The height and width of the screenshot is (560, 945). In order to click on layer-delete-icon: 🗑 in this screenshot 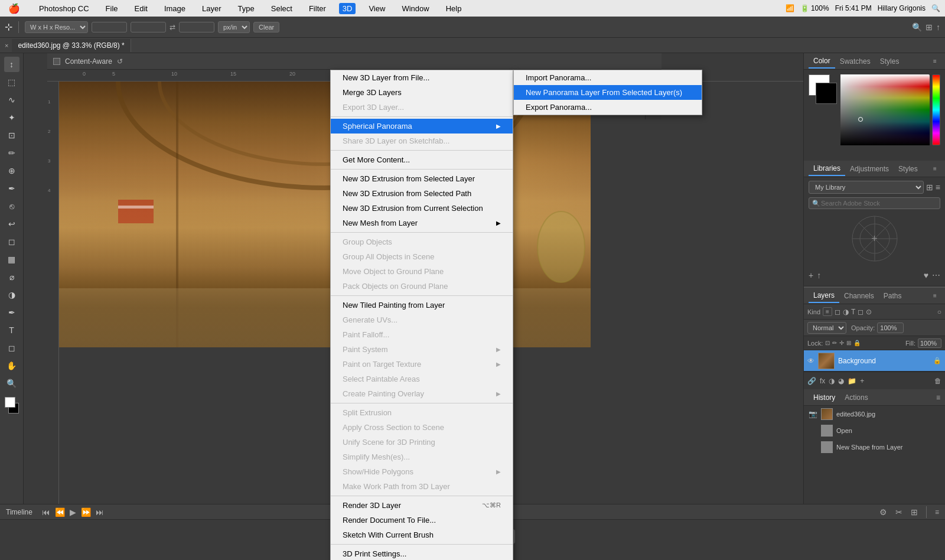, I will do `click(938, 381)`.